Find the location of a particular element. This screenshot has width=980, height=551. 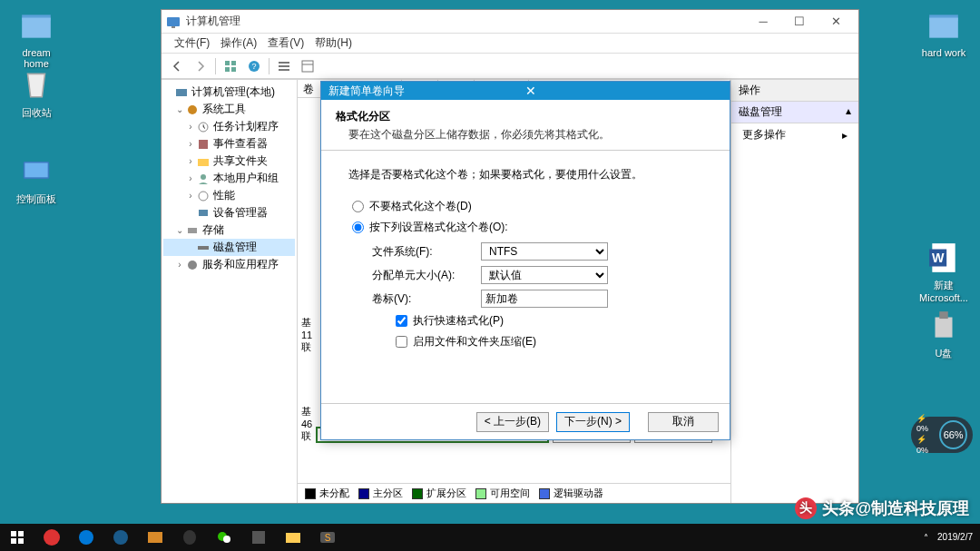

desktop-icon-word: W 新建 Microsoft... is located at coordinates (944, 272).